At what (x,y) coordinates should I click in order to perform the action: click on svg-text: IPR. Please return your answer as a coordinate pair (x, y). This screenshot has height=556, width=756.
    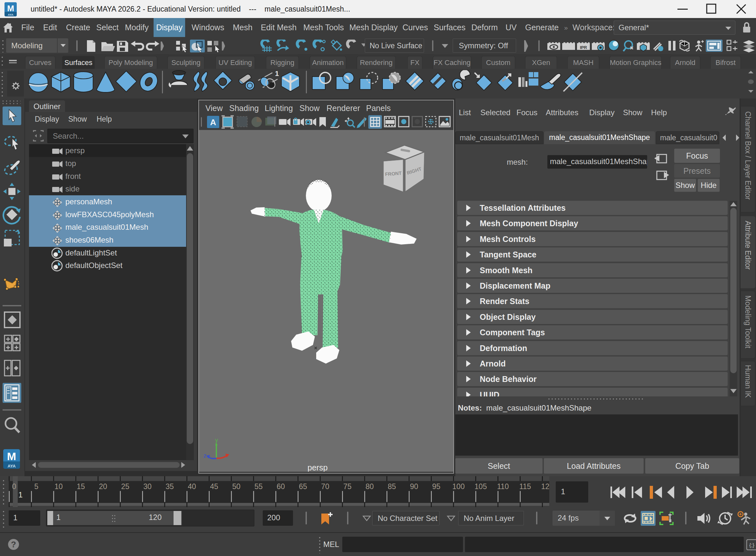
    Looking at the image, I should click on (583, 47).